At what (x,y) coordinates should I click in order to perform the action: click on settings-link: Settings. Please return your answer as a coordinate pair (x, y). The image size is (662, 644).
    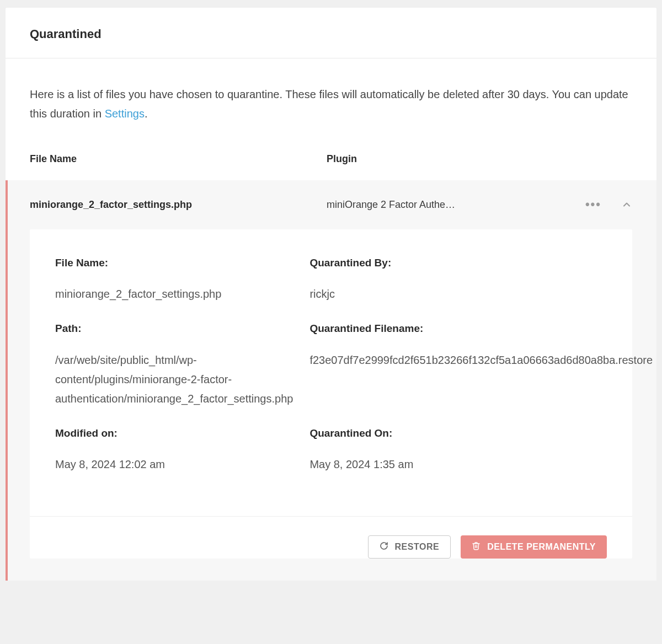
    Looking at the image, I should click on (125, 114).